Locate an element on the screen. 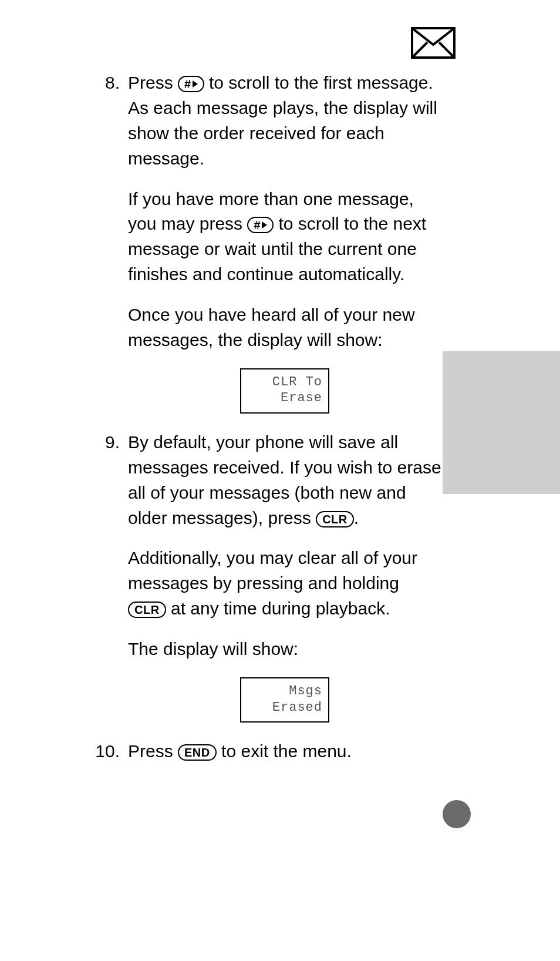 The height and width of the screenshot is (961, 560). step-paragraph: If you have more than one message, you m… is located at coordinates (285, 237).